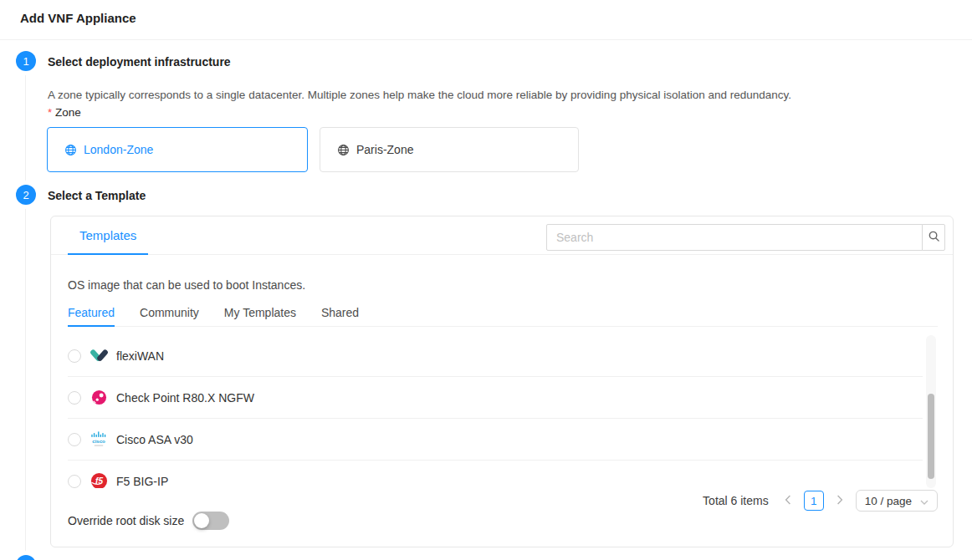 Image resolution: width=972 pixels, height=560 pixels. Describe the element at coordinates (186, 398) in the screenshot. I see `template-name: Check Point R80.X NGFW` at that location.